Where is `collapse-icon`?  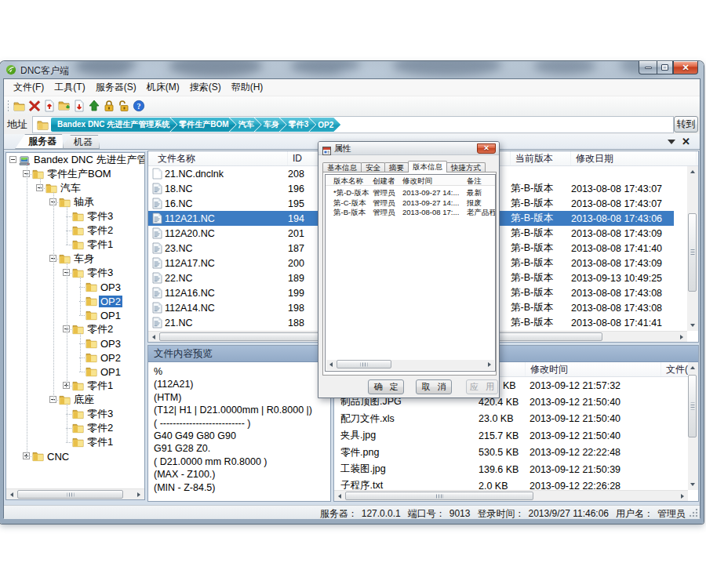
collapse-icon is located at coordinates (13, 160).